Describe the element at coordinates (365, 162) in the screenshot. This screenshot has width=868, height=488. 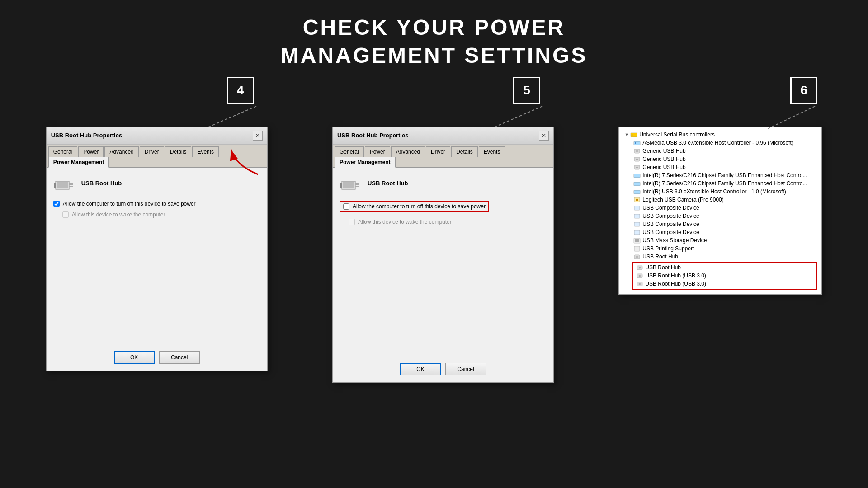
I see `step5-tab-power-management: Power Management` at that location.